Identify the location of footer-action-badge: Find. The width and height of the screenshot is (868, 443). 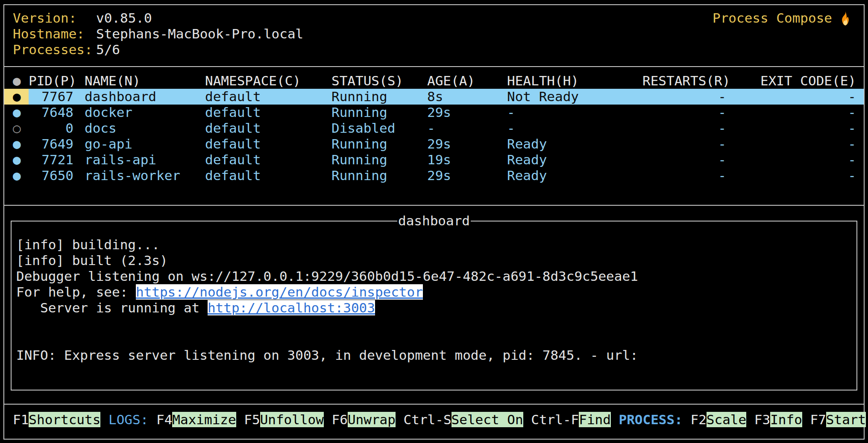
(595, 420).